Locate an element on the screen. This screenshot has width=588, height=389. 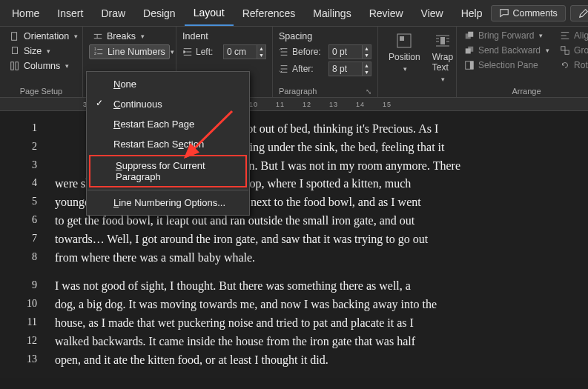
arrange-label: Arrange is located at coordinates (525, 90).